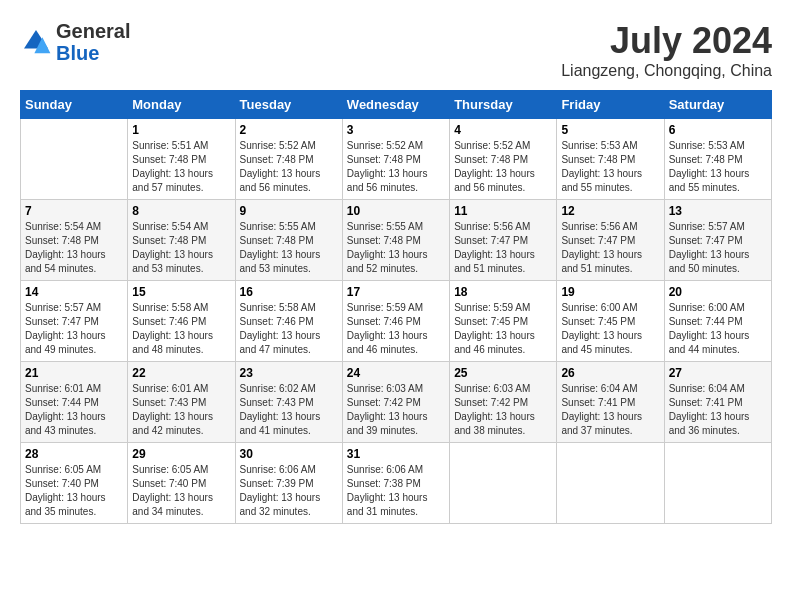 Image resolution: width=792 pixels, height=612 pixels. Describe the element at coordinates (289, 211) in the screenshot. I see `day-number: 9` at that location.